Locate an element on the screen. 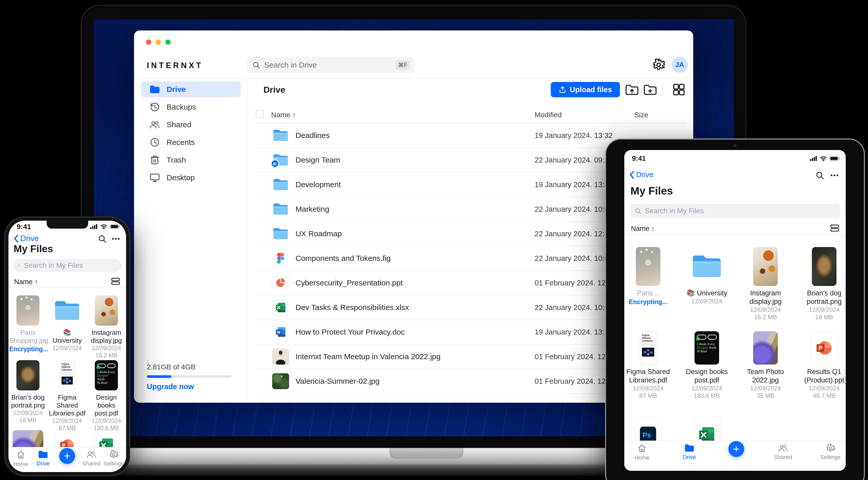  status-time: 9:41 is located at coordinates (24, 227).